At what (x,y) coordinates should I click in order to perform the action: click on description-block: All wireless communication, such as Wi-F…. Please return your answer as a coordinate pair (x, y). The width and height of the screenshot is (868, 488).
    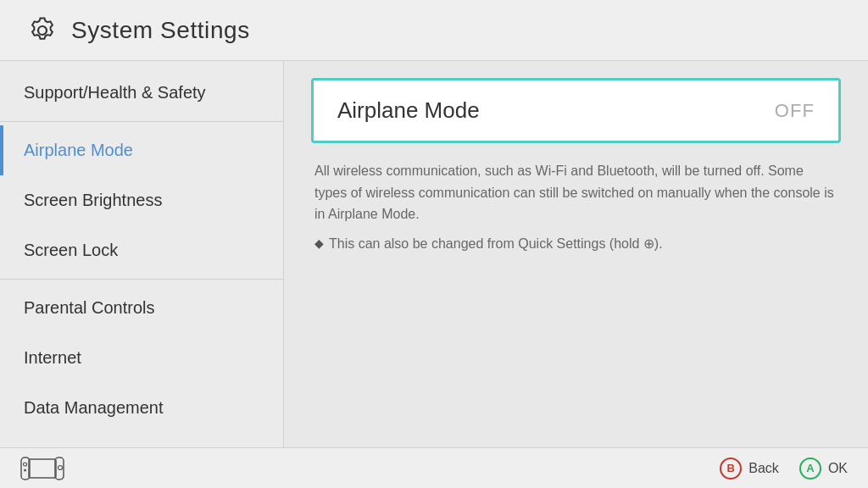
    Looking at the image, I should click on (576, 206).